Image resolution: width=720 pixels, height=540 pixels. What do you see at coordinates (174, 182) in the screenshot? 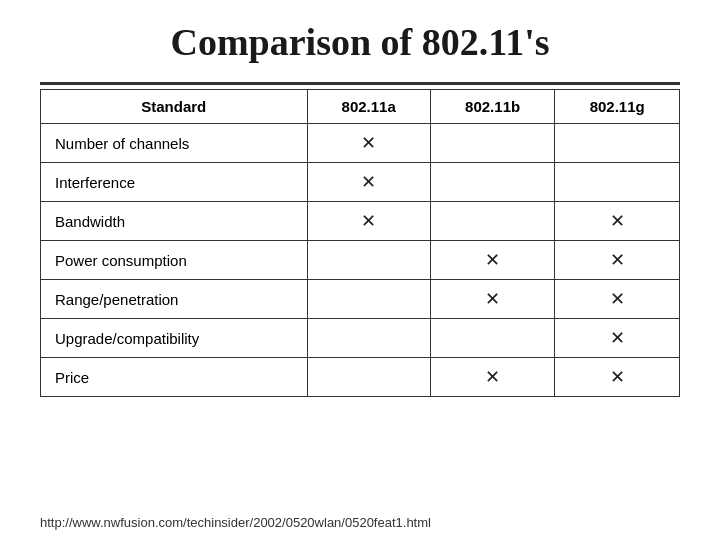
I see `row-label-1: Interference` at bounding box center [174, 182].